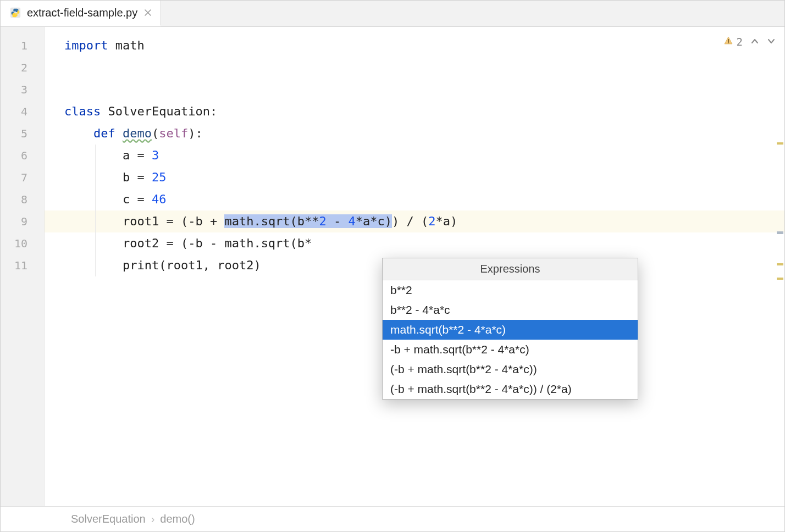  Describe the element at coordinates (126, 45) in the screenshot. I see `token: math` at that location.